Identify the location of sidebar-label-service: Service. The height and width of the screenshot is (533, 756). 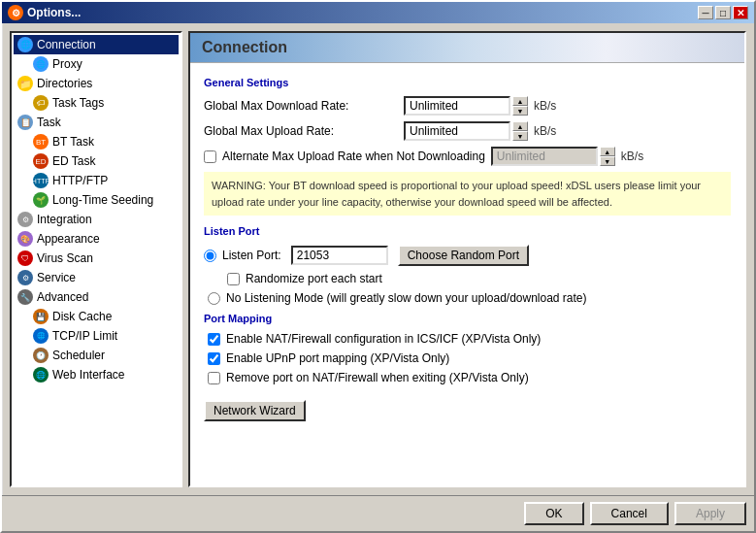
(56, 278).